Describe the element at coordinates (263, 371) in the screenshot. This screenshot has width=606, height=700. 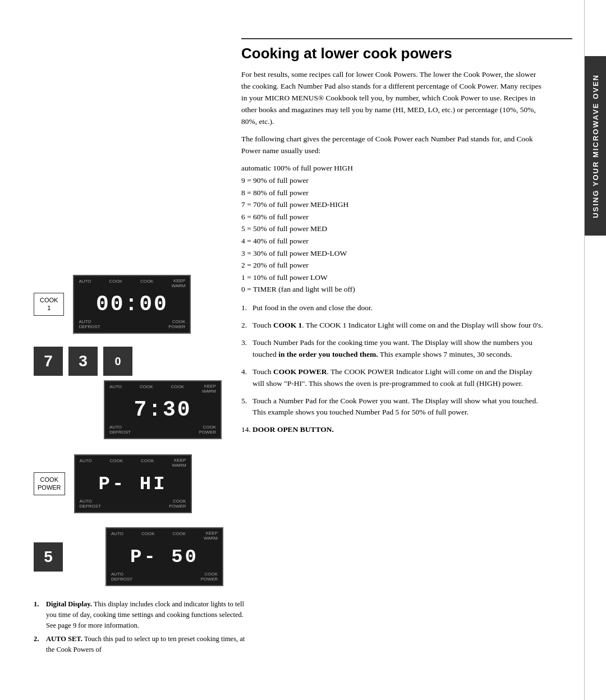
I see `step-4-prefix: Touch` at that location.